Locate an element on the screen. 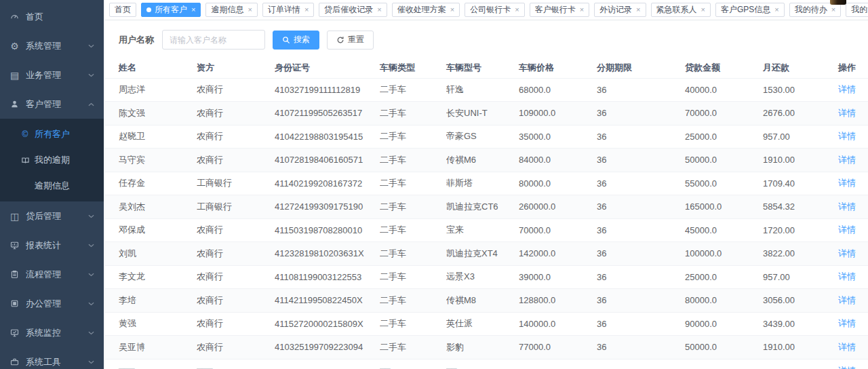 This screenshot has height=369, width=868. avatar-partial is located at coordinates (838, 3).